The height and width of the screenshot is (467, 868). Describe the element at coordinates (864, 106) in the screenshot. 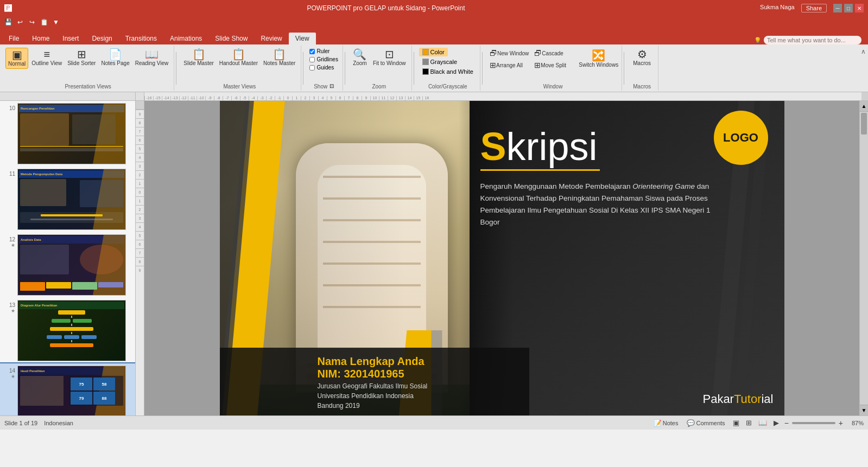

I see `scroll-up-btn: ▲` at that location.